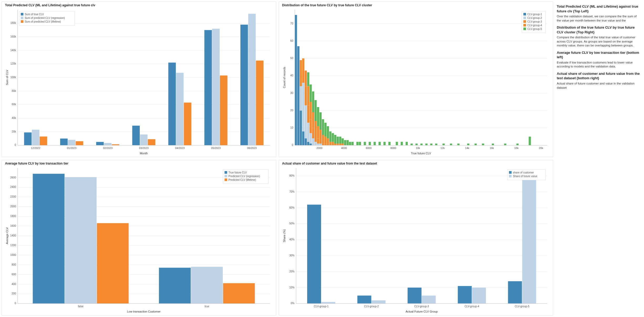 The height and width of the screenshot is (317, 644). I want to click on svg-text: 40k, so click(14, 118).